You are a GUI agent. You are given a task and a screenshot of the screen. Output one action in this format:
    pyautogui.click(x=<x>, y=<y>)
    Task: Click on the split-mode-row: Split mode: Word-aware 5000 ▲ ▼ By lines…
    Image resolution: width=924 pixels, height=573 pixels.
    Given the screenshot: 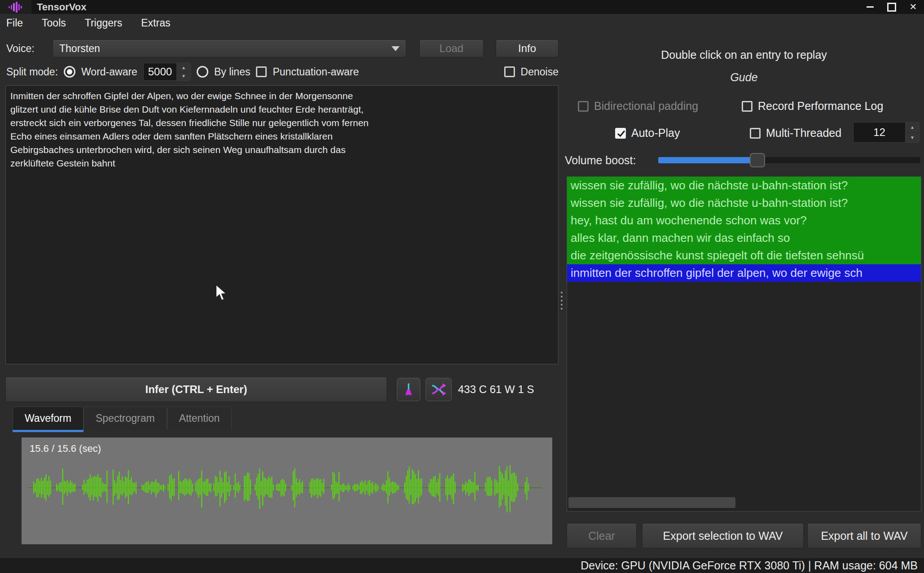 What is the action you would take?
    pyautogui.click(x=282, y=72)
    